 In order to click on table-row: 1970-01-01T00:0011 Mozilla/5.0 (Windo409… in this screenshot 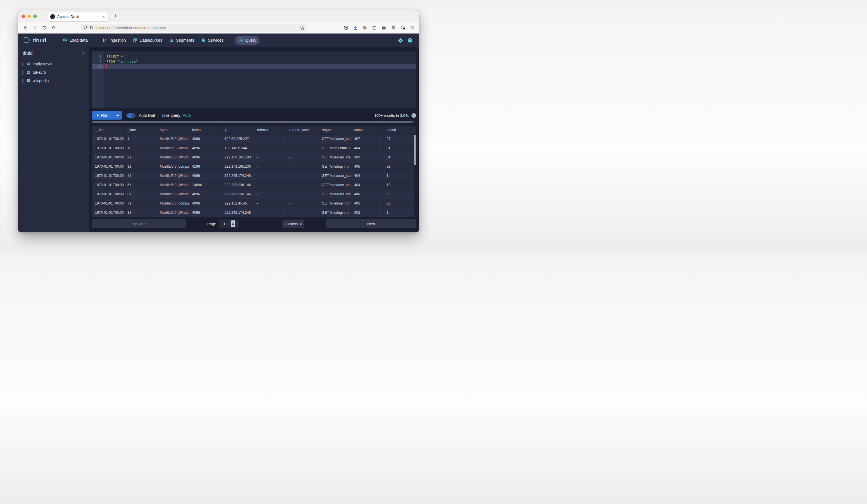, I will do `click(254, 148)`.